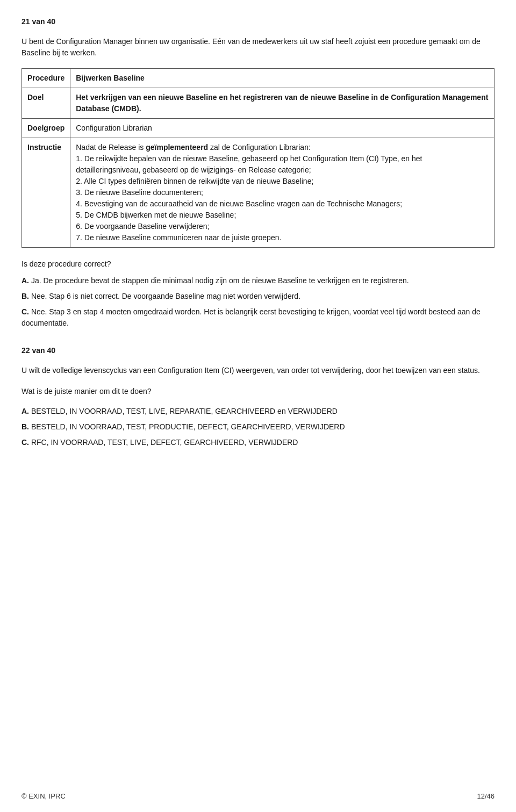  I want to click on table-header-row: Procedure Bijwerken Baseline, so click(258, 78).